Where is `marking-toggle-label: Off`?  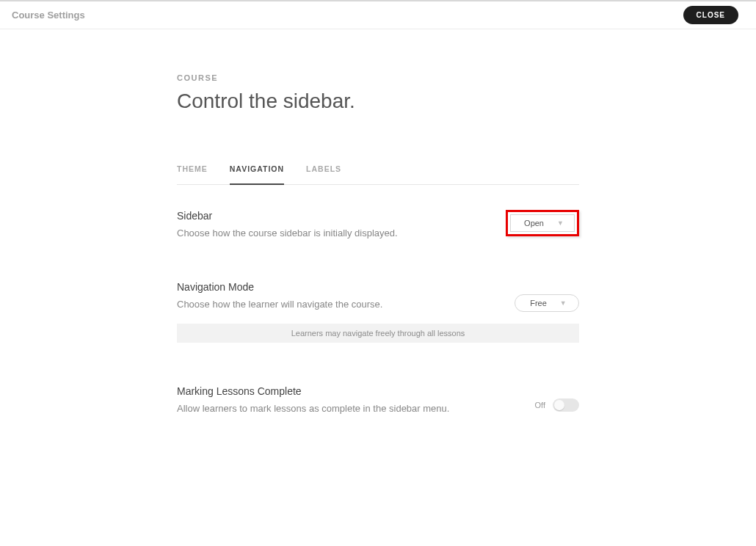
marking-toggle-label: Off is located at coordinates (540, 405).